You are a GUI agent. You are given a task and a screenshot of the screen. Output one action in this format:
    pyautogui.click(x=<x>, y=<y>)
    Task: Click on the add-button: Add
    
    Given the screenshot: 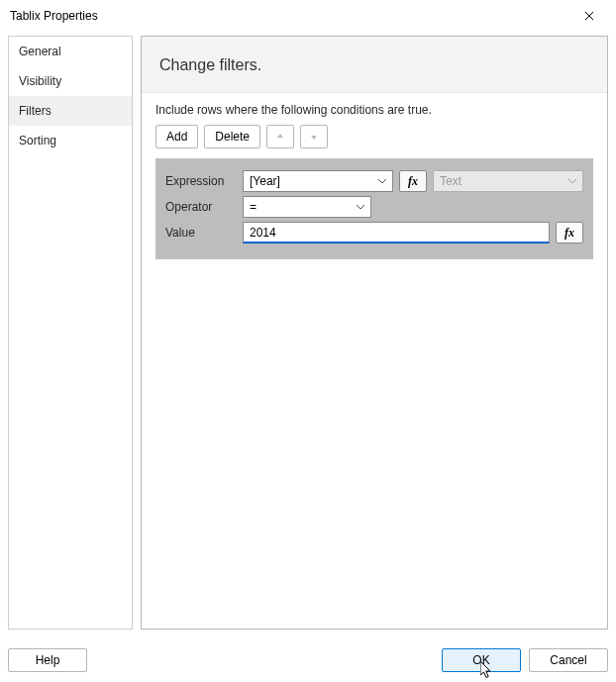 What is the action you would take?
    pyautogui.click(x=176, y=137)
    